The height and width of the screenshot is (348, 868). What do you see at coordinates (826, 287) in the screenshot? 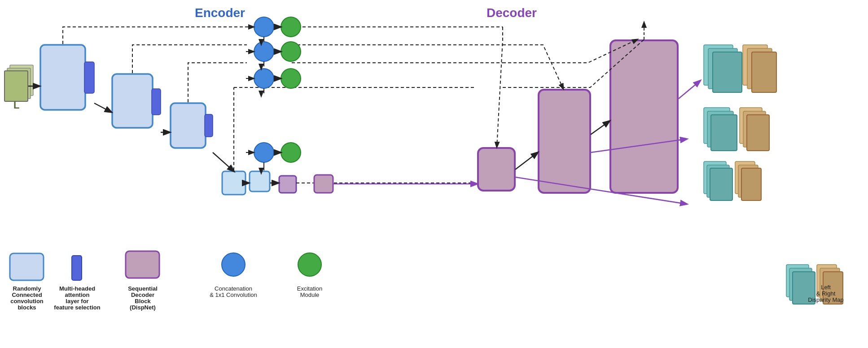
I see `svg-text: Left` at bounding box center [826, 287].